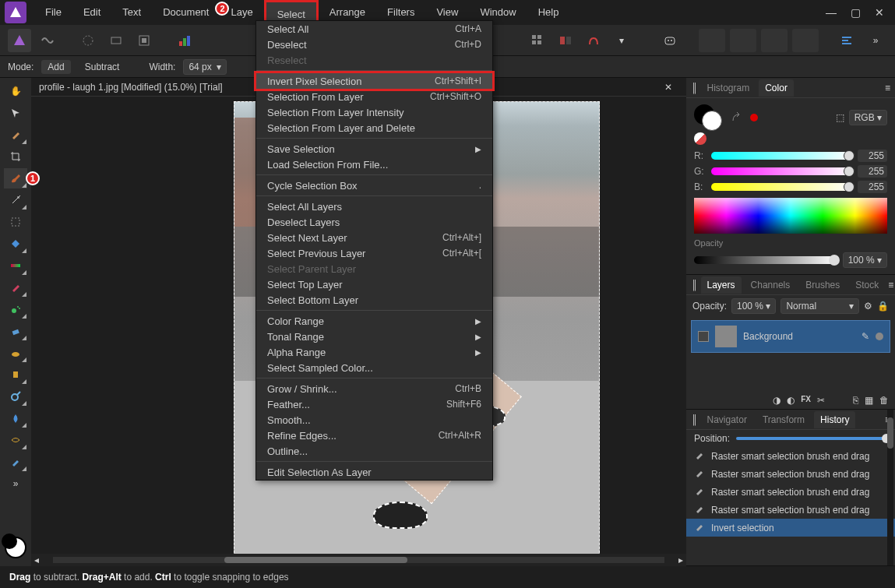 The width and height of the screenshot is (895, 588). What do you see at coordinates (374, 300) in the screenshot?
I see `menu-item-select-bottom-layer: Select Bottom Layer` at bounding box center [374, 300].